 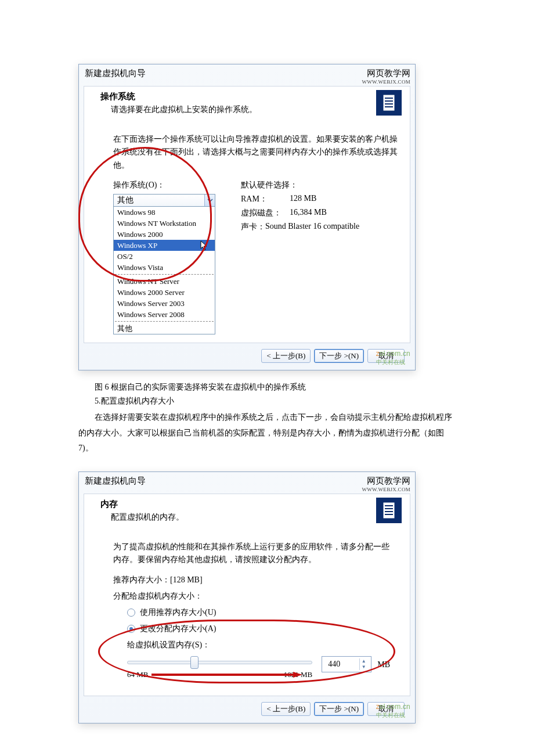 What do you see at coordinates (164, 303) in the screenshot?
I see `os-option: Windows Server 2003` at bounding box center [164, 303].